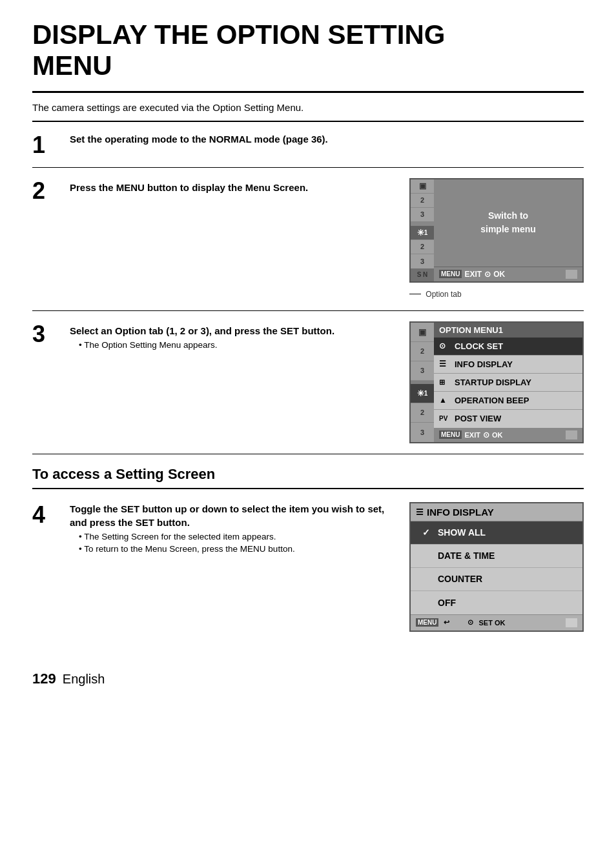  Describe the element at coordinates (45, 515) in the screenshot. I see `step-4-number: 4` at that location.